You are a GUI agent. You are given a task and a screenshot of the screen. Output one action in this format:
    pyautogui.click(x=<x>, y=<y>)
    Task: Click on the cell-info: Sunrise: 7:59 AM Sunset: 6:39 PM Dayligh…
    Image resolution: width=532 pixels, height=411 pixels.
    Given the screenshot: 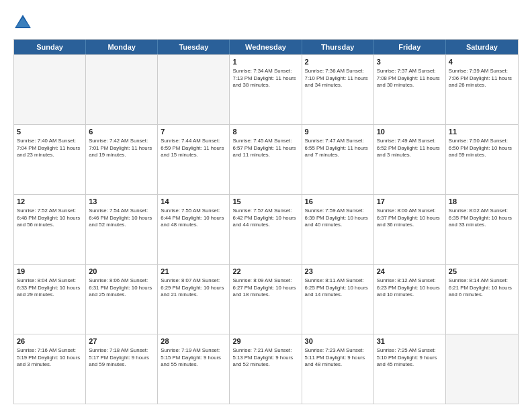 What is the action you would take?
    pyautogui.click(x=338, y=218)
    